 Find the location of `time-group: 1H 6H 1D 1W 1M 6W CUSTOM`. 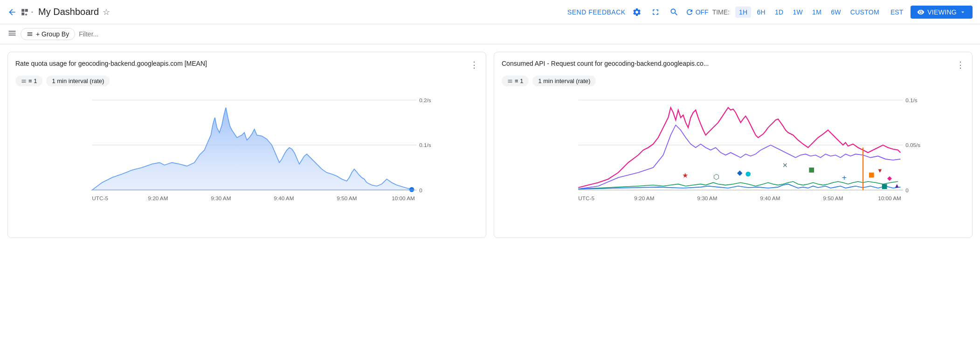

time-group: 1H 6H 1D 1W 1M 6W CUSTOM is located at coordinates (809, 12).